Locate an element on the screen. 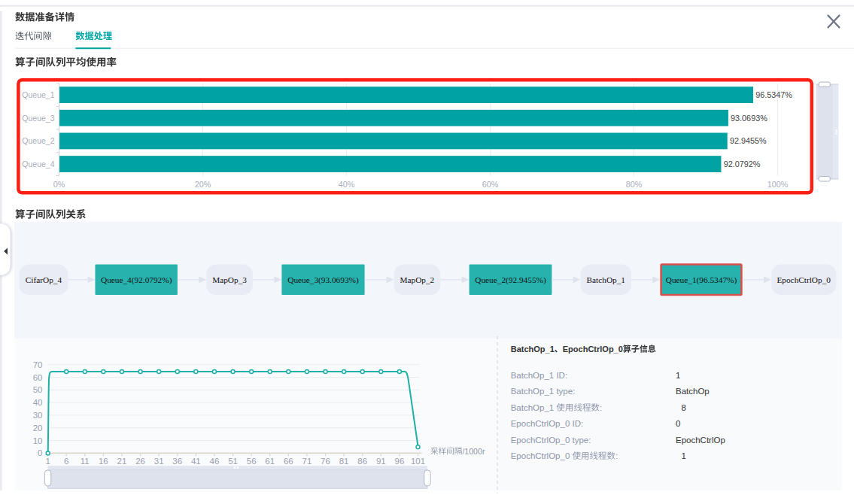 The width and height of the screenshot is (854, 504). svg-text: 6 is located at coordinates (66, 461).